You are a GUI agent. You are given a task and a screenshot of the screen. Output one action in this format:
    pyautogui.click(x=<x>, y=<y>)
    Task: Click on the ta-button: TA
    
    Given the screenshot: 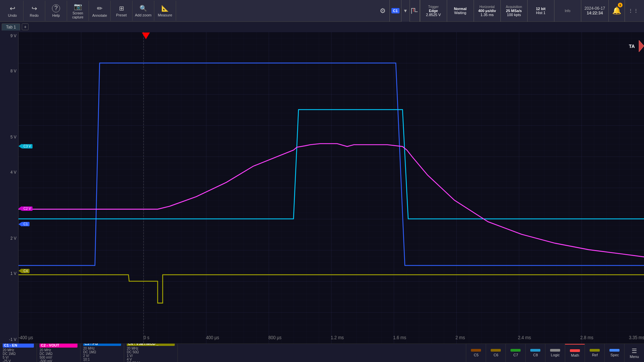 What is the action you would take?
    pyautogui.click(x=636, y=47)
    